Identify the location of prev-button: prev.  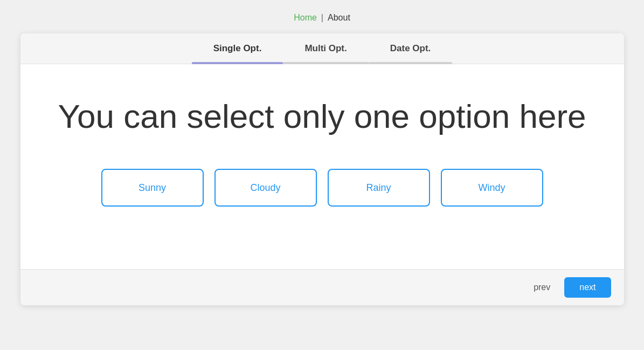
(542, 287).